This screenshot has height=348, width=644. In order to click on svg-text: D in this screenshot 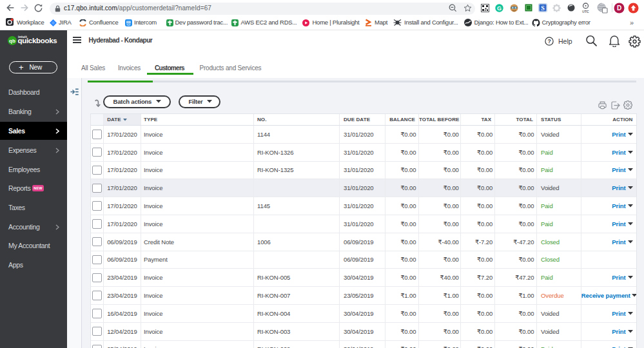, I will do `click(619, 8)`.